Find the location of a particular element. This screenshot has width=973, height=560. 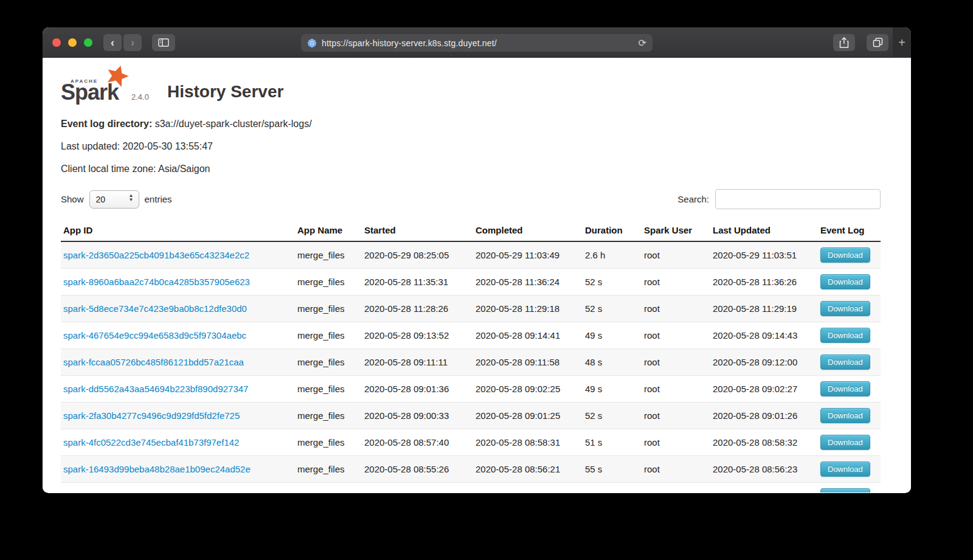

share-button is located at coordinates (844, 43).